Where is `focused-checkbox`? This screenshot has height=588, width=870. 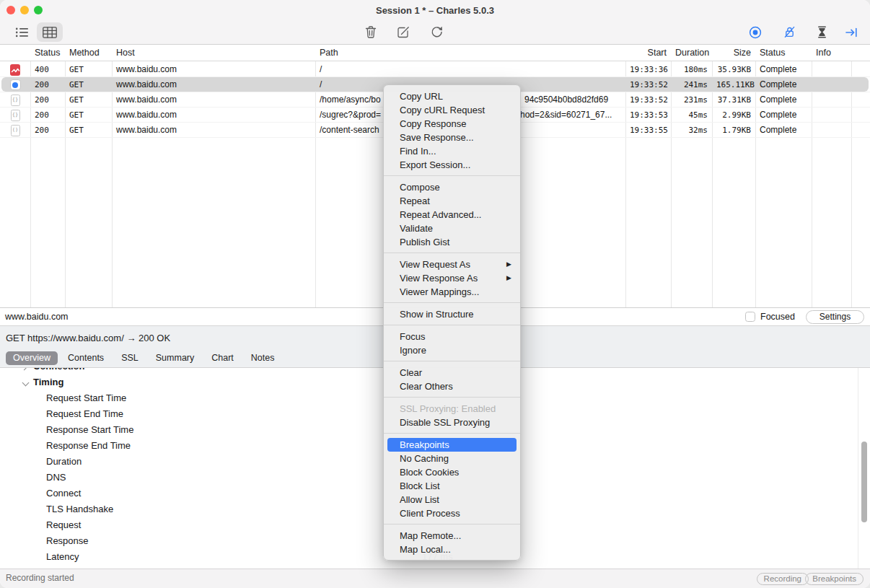
focused-checkbox is located at coordinates (750, 317).